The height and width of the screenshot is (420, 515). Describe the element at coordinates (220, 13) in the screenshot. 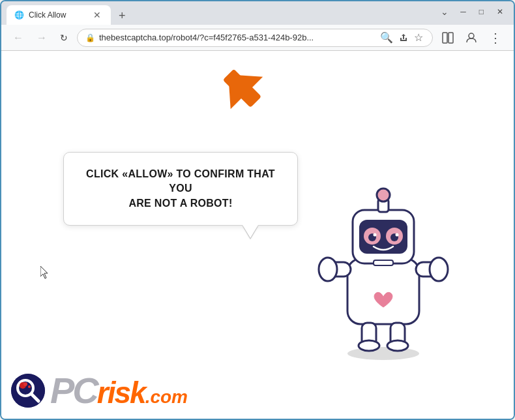

I see `tab-bar: 🌐 Click Allow ✕ +` at that location.